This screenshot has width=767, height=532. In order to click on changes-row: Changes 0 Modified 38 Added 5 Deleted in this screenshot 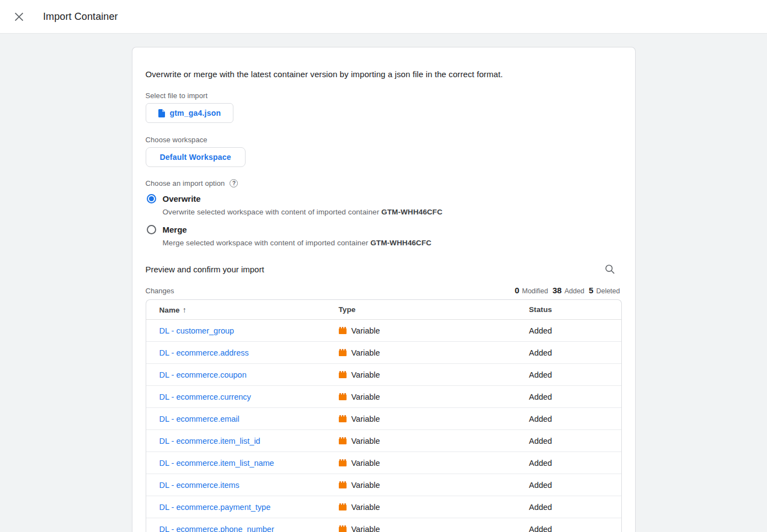, I will do `click(384, 290)`.